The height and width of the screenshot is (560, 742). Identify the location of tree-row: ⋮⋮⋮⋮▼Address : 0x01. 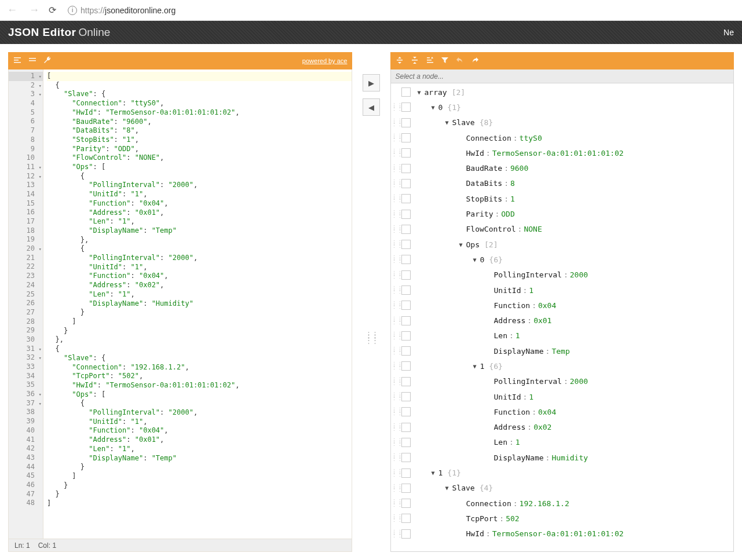
(562, 320).